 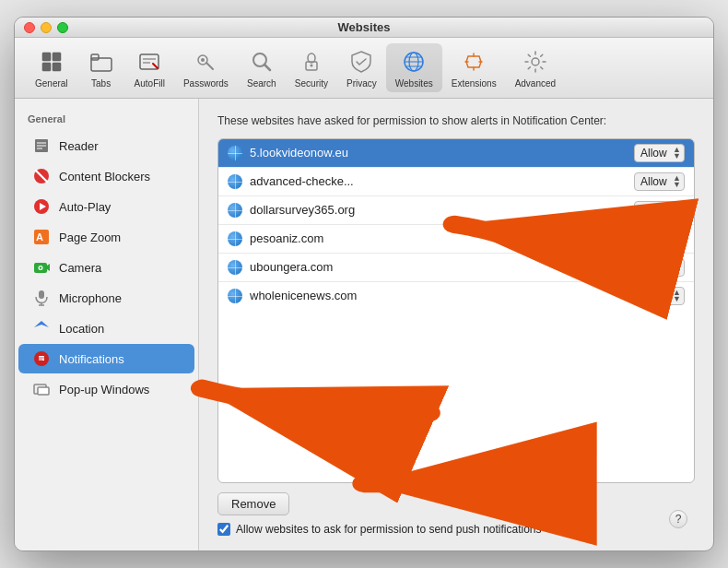 What do you see at coordinates (105, 177) in the screenshot?
I see `sidebar-item-content-blockers-label: Content Blockers` at bounding box center [105, 177].